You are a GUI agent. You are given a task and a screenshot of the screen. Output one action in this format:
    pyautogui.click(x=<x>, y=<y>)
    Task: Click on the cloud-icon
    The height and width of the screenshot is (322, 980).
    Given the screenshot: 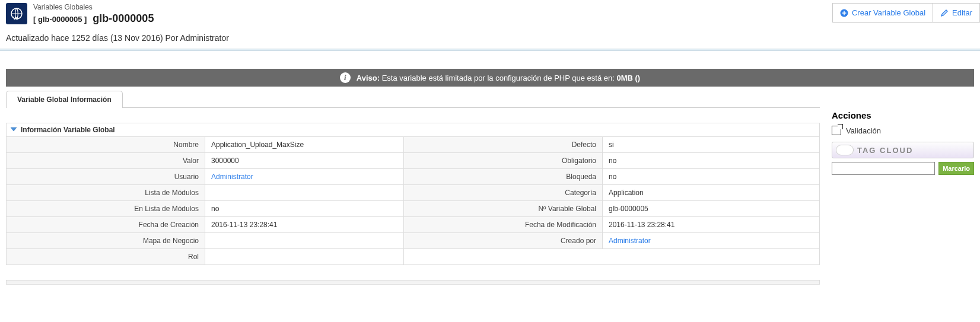 What is the action you would take?
    pyautogui.click(x=845, y=150)
    